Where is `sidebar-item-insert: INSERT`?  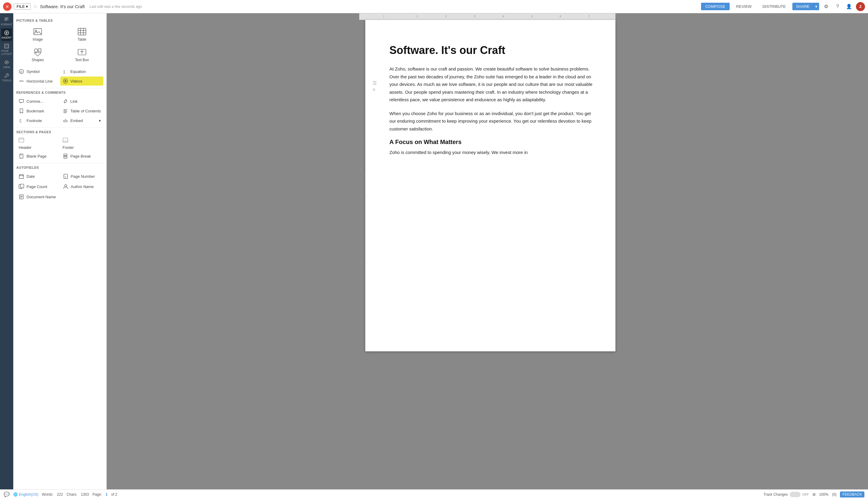
sidebar-item-insert: INSERT is located at coordinates (7, 35).